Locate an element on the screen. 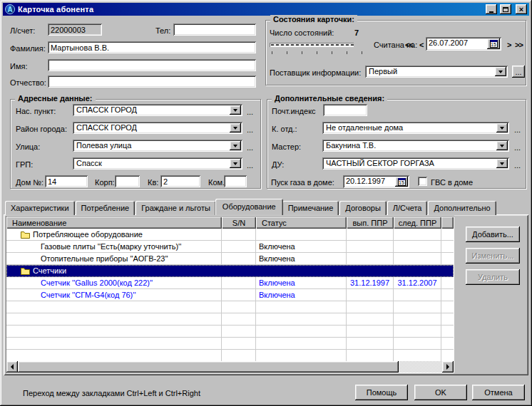  settlement-label: Нас. пункт: is located at coordinates (36, 111).